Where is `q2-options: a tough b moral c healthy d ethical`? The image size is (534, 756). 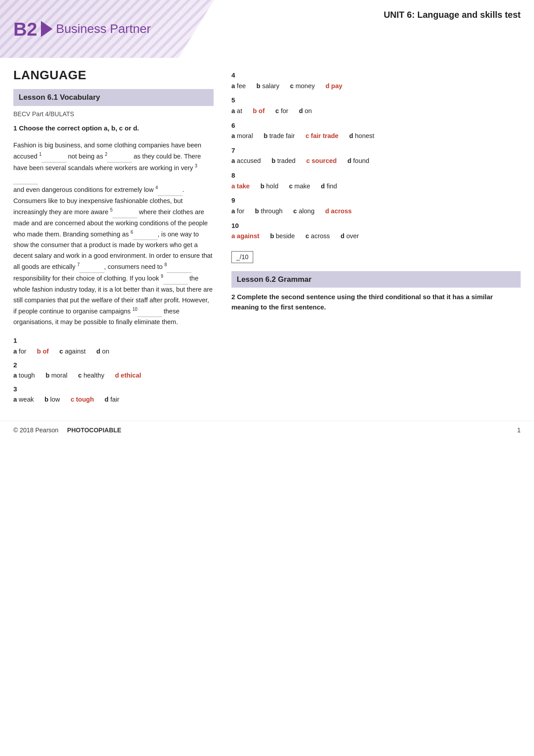 q2-options: a tough b moral c healthy d ethical is located at coordinates (113, 376).